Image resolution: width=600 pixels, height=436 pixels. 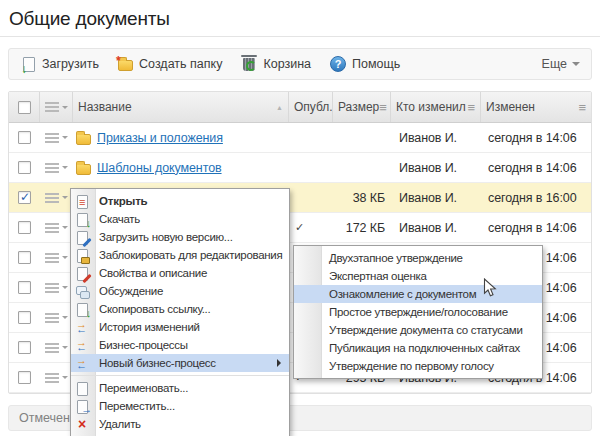 I want to click on header-modified-by: Кто изменил≡, so click(x=436, y=107).